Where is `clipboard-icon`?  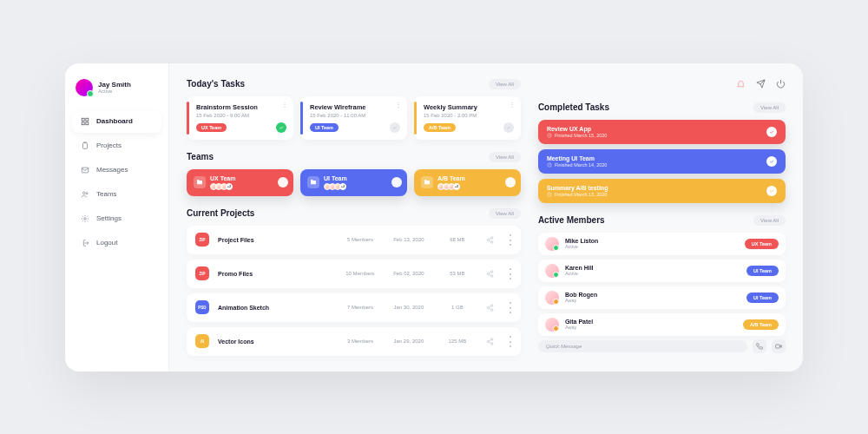
clipboard-icon is located at coordinates (85, 146).